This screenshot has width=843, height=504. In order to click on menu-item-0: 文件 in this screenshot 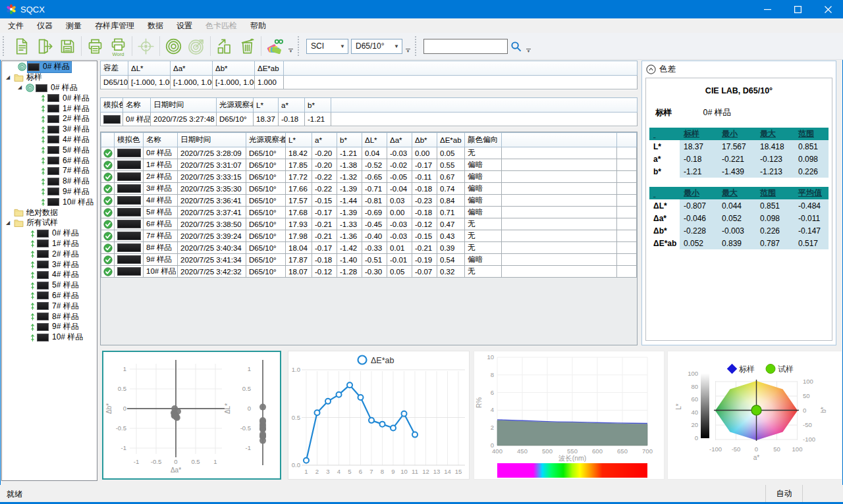, I will do `click(16, 26)`.